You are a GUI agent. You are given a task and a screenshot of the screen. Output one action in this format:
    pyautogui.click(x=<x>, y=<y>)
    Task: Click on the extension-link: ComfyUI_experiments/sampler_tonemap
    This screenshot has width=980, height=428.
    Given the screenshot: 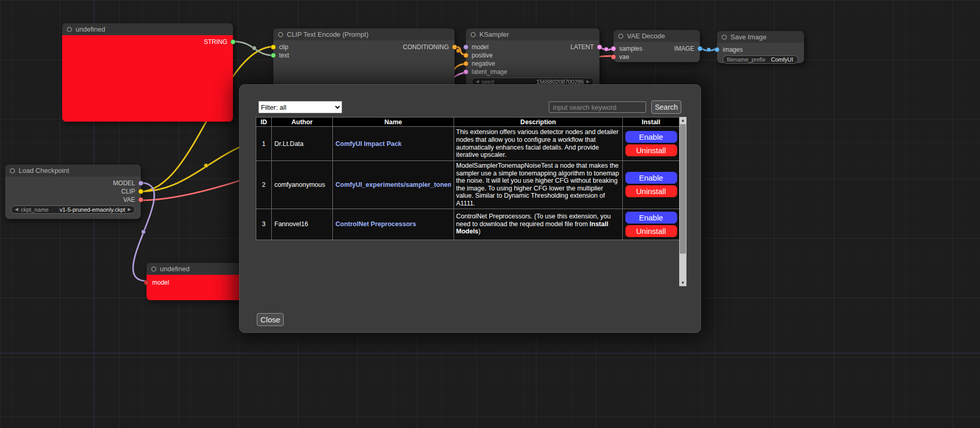 What is the action you would take?
    pyautogui.click(x=393, y=185)
    